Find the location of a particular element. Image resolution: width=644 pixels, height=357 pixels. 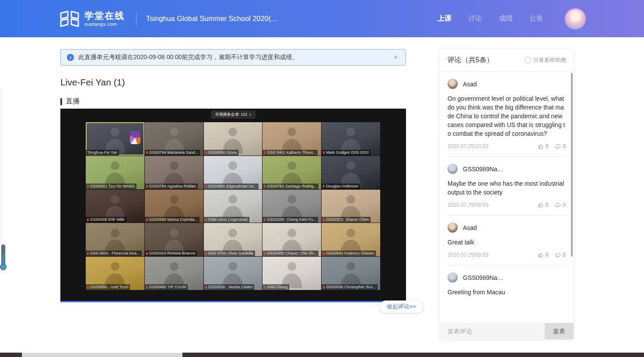

video-tile: GSS0536 - Noelia Castro is located at coordinates (233, 273).